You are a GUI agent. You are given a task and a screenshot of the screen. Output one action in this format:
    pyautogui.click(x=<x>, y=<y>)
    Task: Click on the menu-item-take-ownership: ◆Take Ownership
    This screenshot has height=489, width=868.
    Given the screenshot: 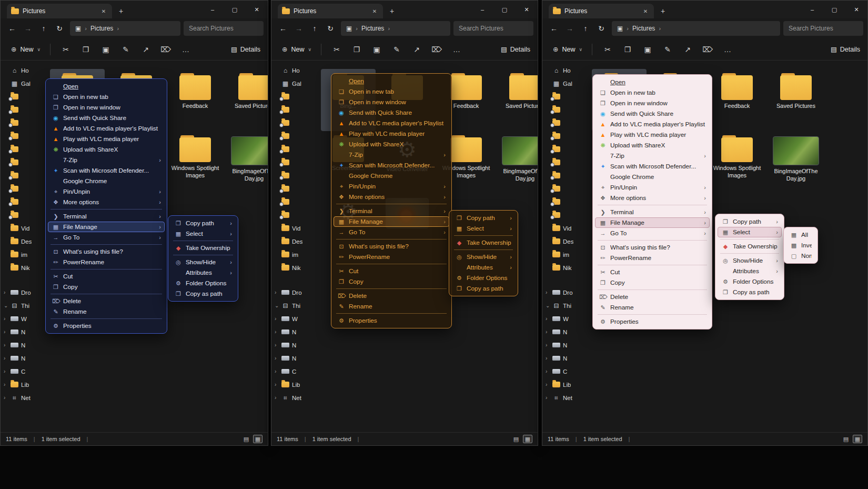 What is the action you would take?
    pyautogui.click(x=750, y=246)
    